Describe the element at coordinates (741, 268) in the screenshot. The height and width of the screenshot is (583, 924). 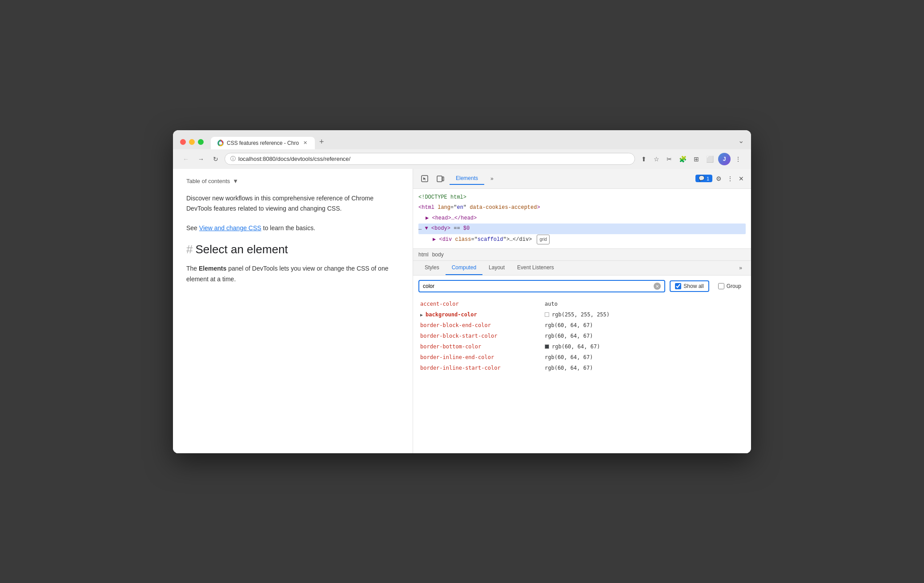
I see `styles-tab-more: »` at that location.